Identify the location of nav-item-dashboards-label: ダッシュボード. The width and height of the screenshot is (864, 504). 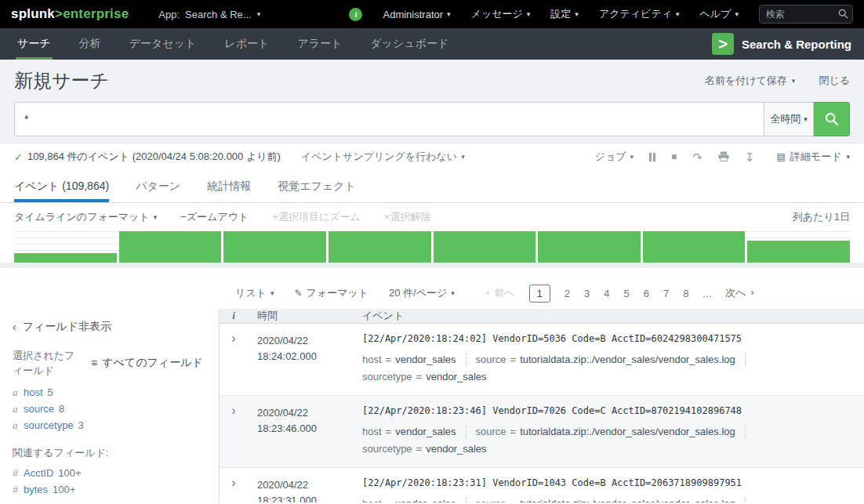
(409, 44).